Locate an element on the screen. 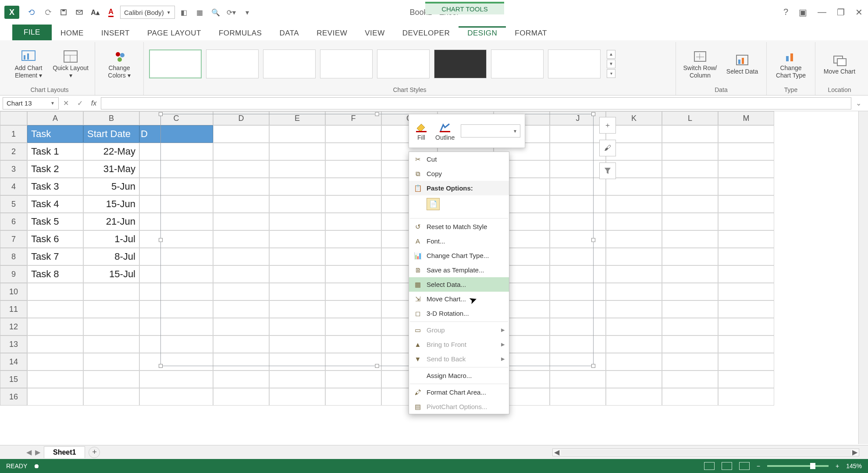 Image resolution: width=868 pixels, height=473 pixels. cell: 15-Jun is located at coordinates (111, 204).